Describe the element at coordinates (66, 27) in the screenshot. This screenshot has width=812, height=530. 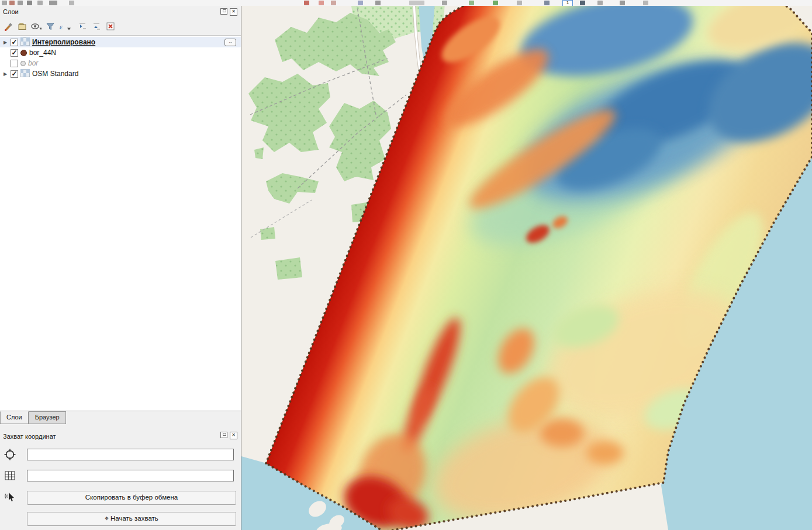
I see `filter-expression-icon: ε` at that location.